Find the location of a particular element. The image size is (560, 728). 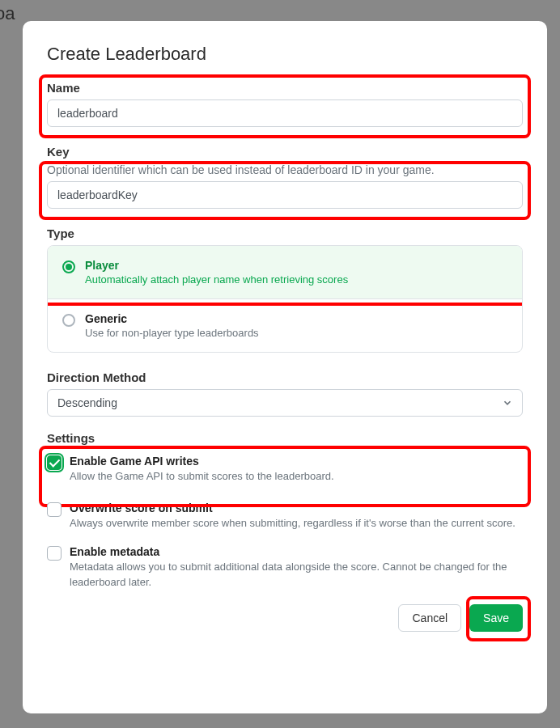

direction-select-wrapper: Descending is located at coordinates (285, 403).